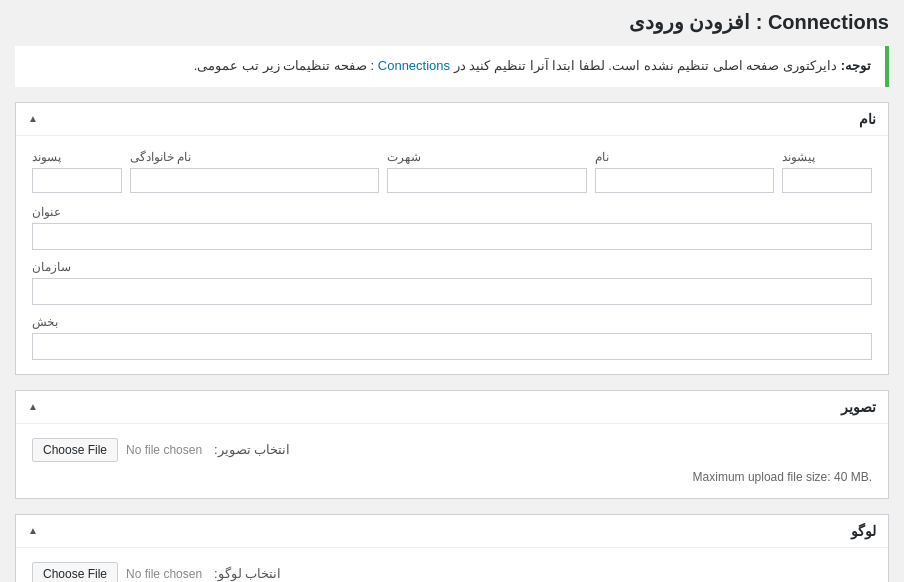 This screenshot has height=582, width=904. I want to click on pasvand-label: پسوند, so click(46, 157).